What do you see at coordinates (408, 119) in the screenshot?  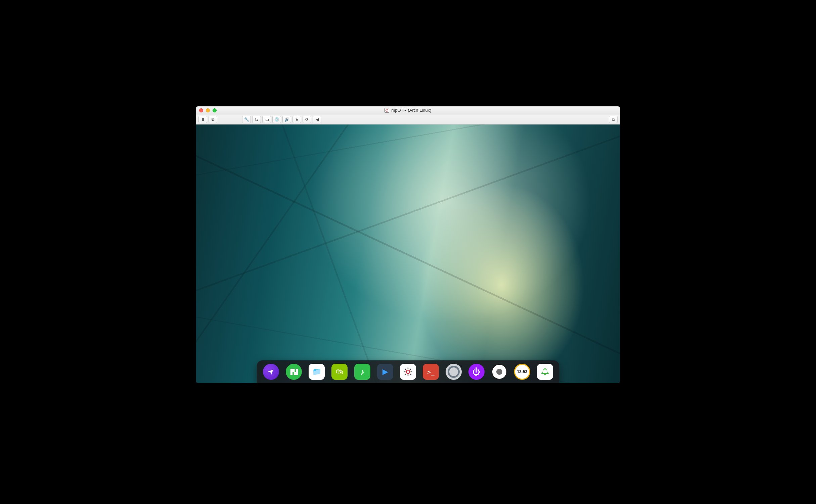 I see `vm-toolbar: ⏸⧉ 🔧⇆🖴💿🔊🖱⟳◀ ⧉` at bounding box center [408, 119].